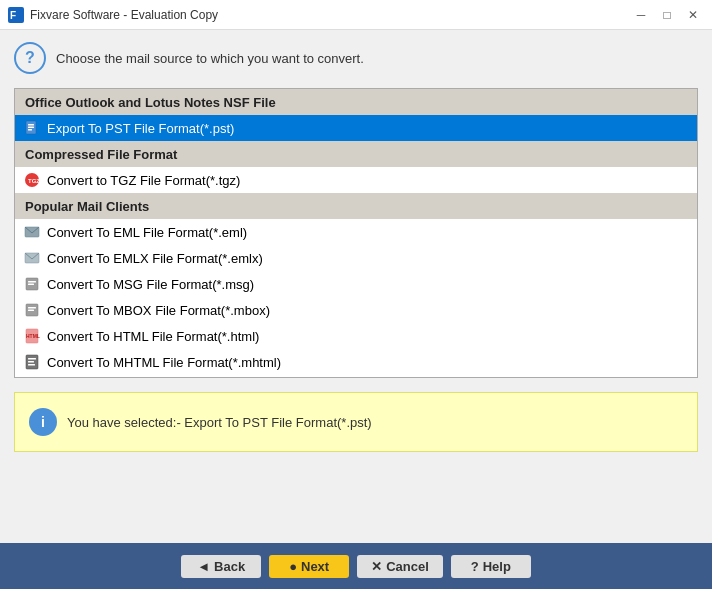 The height and width of the screenshot is (589, 712). Describe the element at coordinates (221, 566) in the screenshot. I see `back-button: ◄ Back` at that location.